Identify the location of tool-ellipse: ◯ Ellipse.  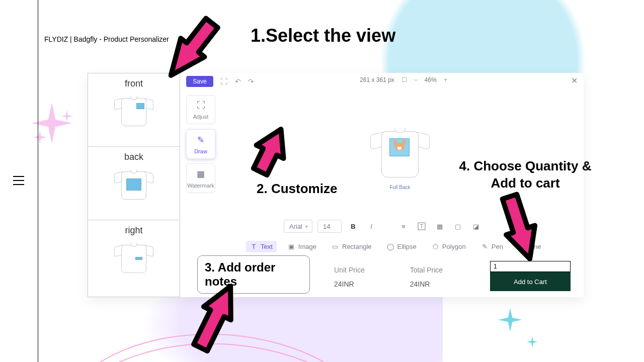
(401, 246).